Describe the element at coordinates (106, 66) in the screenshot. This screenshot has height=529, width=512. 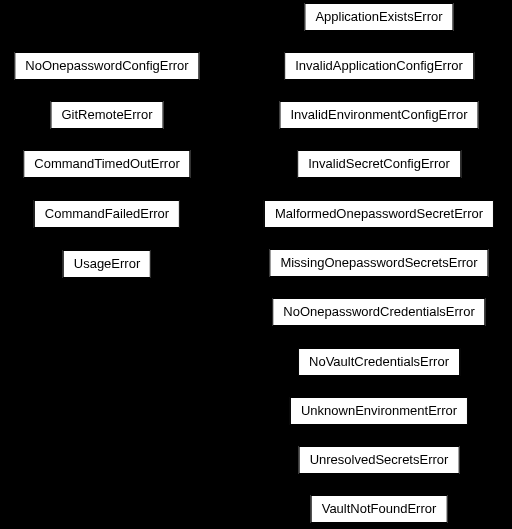
I see `error-node-no-onepassword-config: NoOnepasswordConfigError` at that location.